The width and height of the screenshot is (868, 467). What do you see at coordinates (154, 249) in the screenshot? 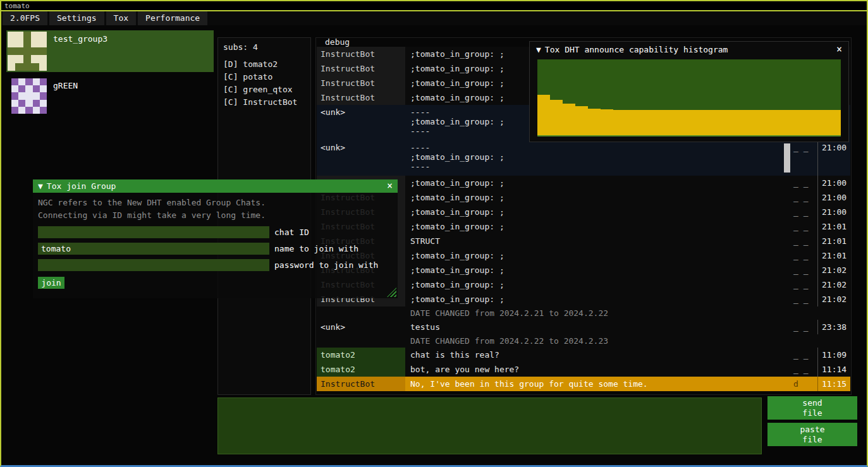
I see `join-name-input` at bounding box center [154, 249].